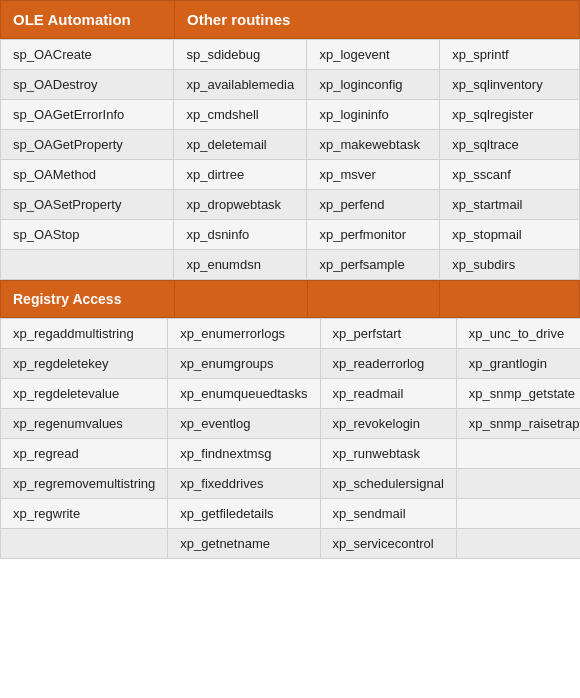 The height and width of the screenshot is (698, 580). Describe the element at coordinates (510, 145) in the screenshot. I see `ole-cell-3-3: xp_sqltrace` at that location.